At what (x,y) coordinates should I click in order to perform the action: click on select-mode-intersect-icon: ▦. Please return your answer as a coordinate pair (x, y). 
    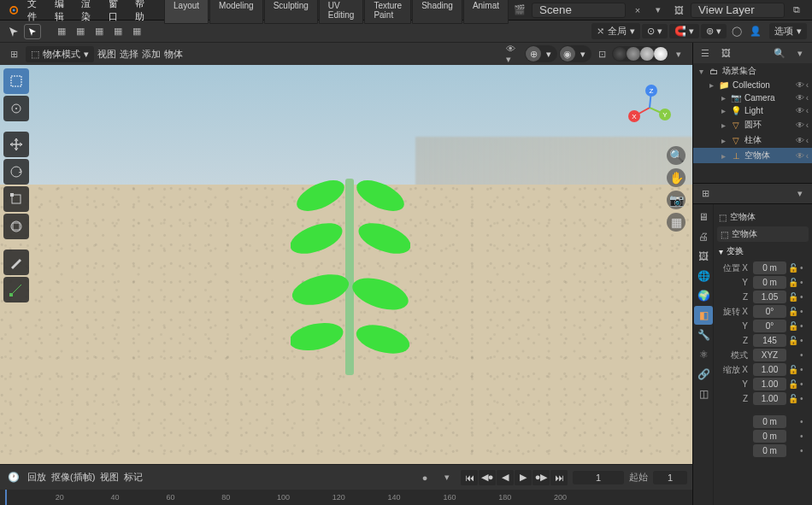
    Looking at the image, I should click on (118, 32).